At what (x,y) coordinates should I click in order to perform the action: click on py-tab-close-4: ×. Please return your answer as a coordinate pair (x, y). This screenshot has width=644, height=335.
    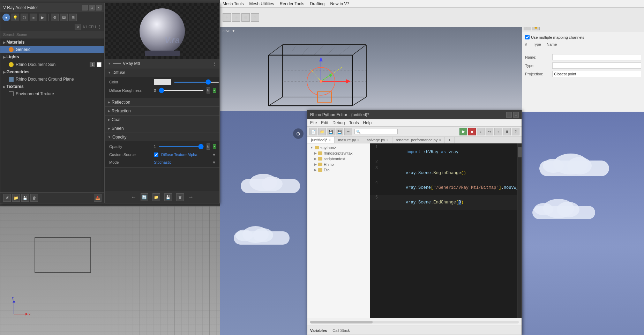
    Looking at the image, I should click on (440, 140).